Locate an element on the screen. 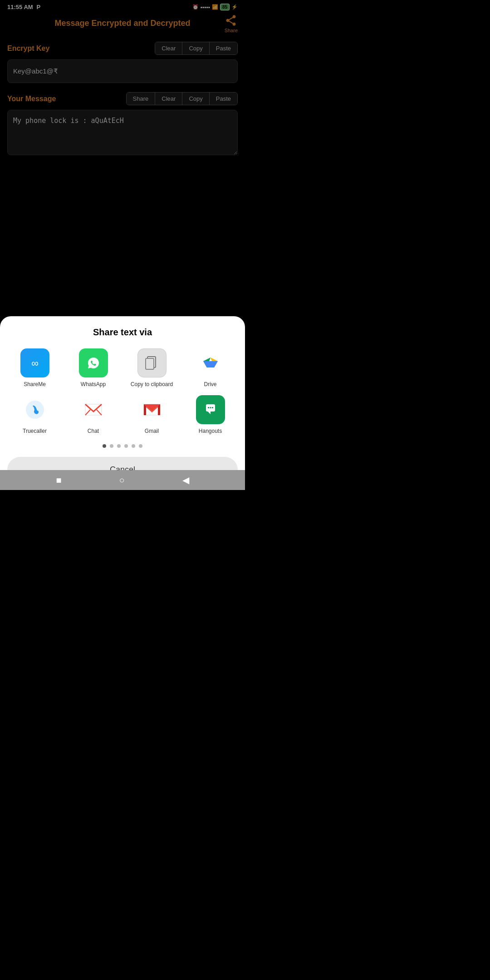 The width and height of the screenshot is (490, 980). truecaller-label: Truecaller is located at coordinates (34, 431).